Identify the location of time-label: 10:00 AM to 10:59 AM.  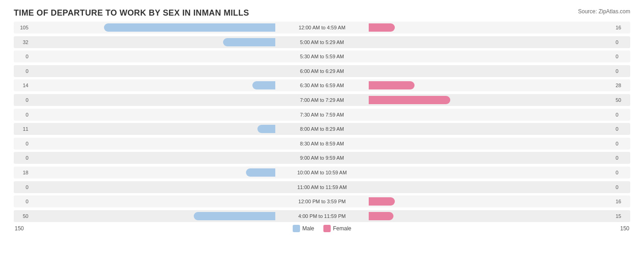
(322, 173).